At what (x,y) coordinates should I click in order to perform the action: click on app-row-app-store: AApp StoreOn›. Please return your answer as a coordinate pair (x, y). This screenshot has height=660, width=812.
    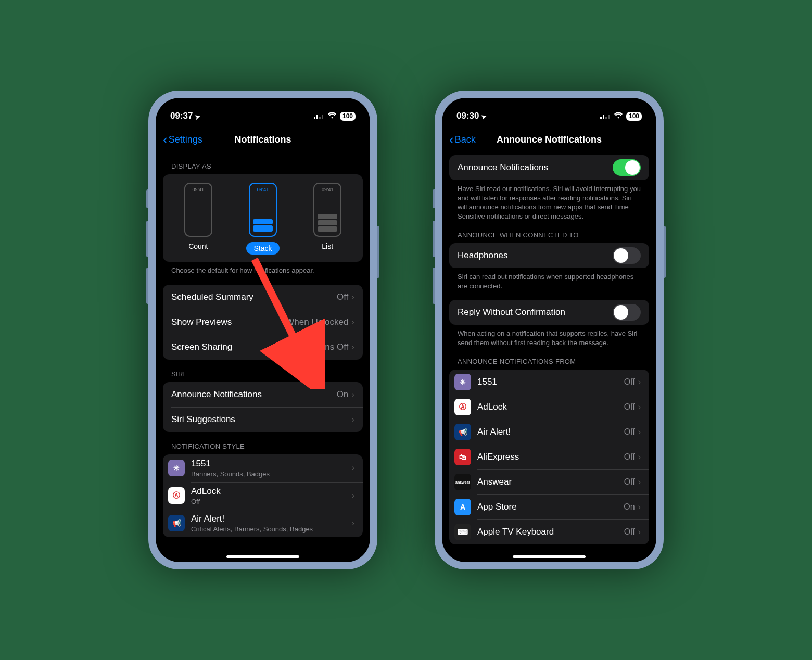
    Looking at the image, I should click on (549, 507).